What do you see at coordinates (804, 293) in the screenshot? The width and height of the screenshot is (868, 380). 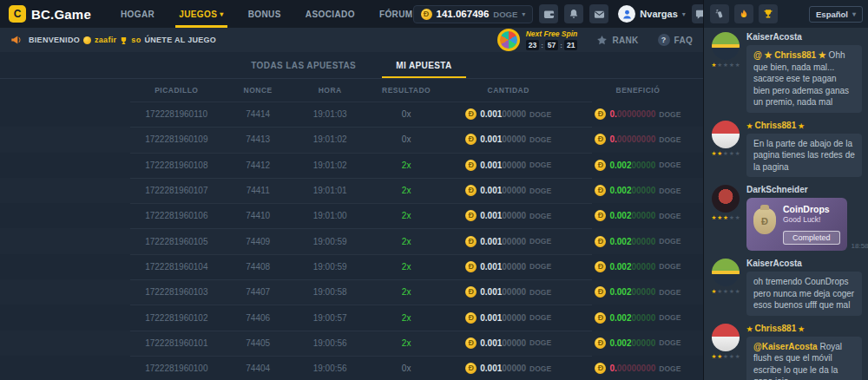 I see `chat-bubble: oh tremendo CounDrops pero nunca me deja…` at bounding box center [804, 293].